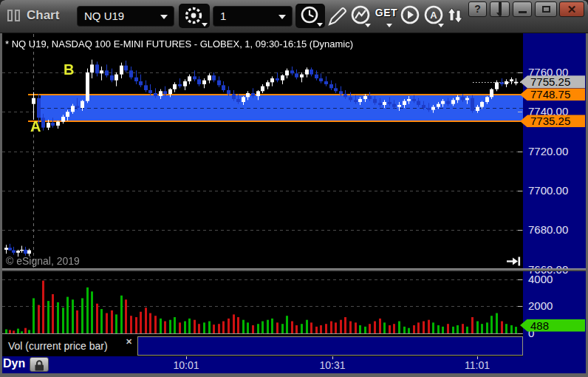 The width and height of the screenshot is (588, 377). Describe the element at coordinates (546, 9) in the screenshot. I see `maximize-button` at that location.